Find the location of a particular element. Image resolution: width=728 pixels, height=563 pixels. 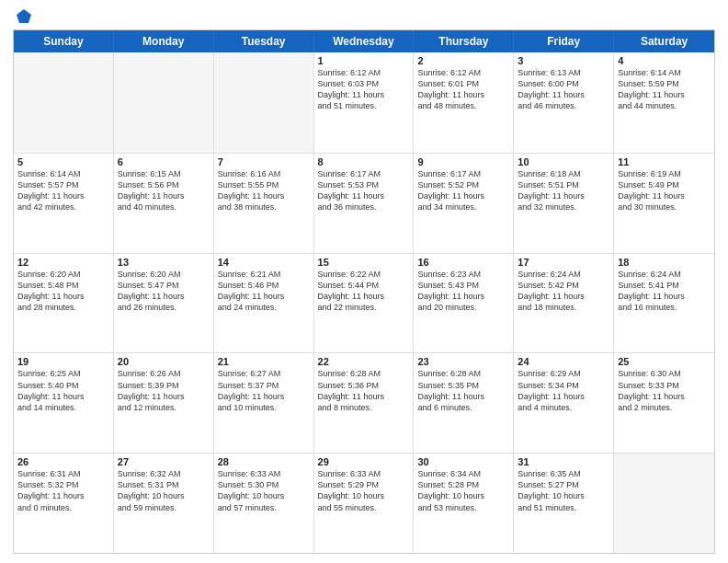

calendar-cell: 7Sunrise: 6:16 AM Sunset: 5:55 PM Daylig… is located at coordinates (265, 203).